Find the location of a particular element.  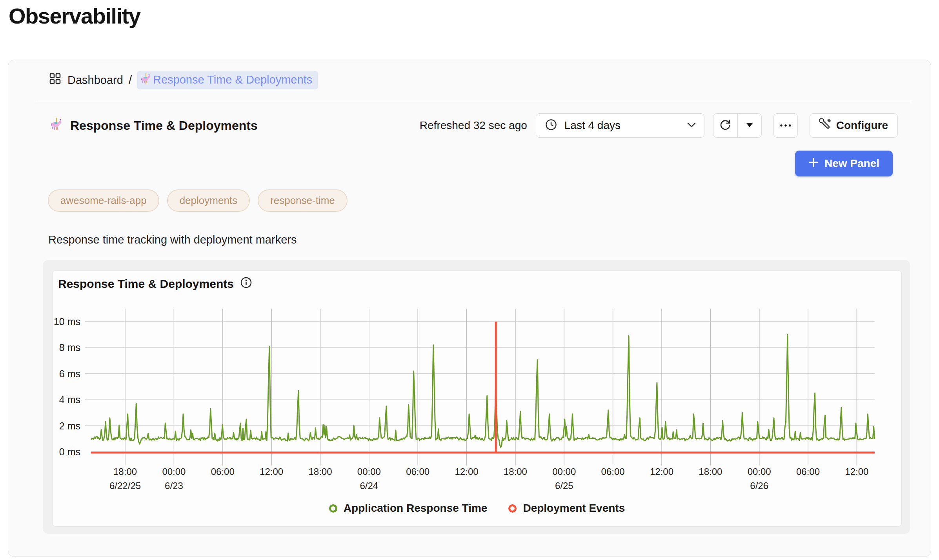

y-tick-label: 0 ms is located at coordinates (70, 452).